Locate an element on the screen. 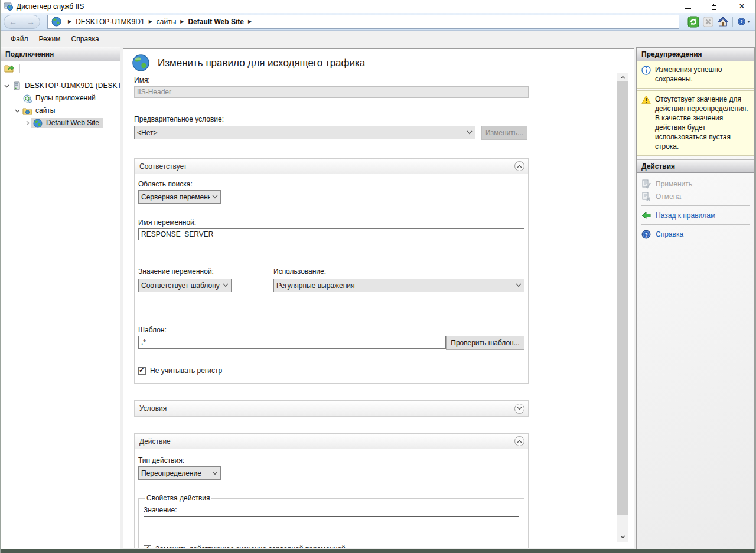 The image size is (756, 553). help-dropdown-icon: ▼ is located at coordinates (749, 21).